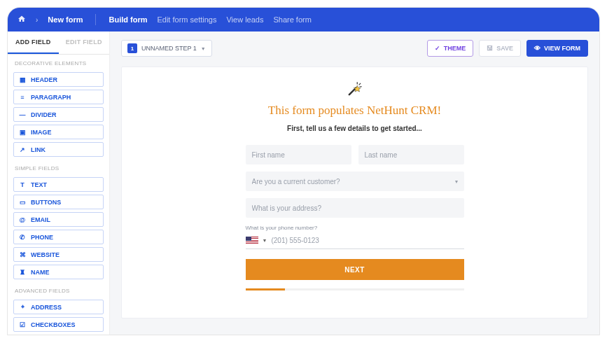 This screenshot has height=364, width=607. What do you see at coordinates (22, 97) in the screenshot?
I see `paragraph-icon: ≡` at bounding box center [22, 97].